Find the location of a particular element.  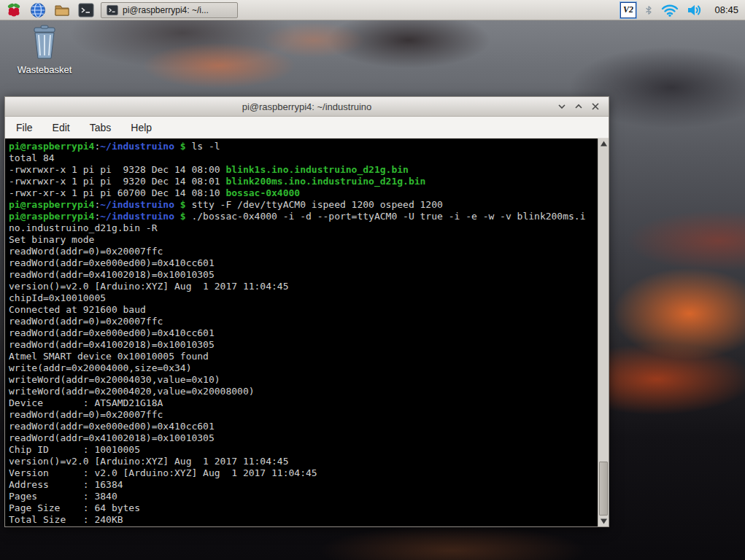

terminal-line: -rwxr-xr-x 1 pi pi 60700 Dec 14 08:10 bo… is located at coordinates (302, 193).